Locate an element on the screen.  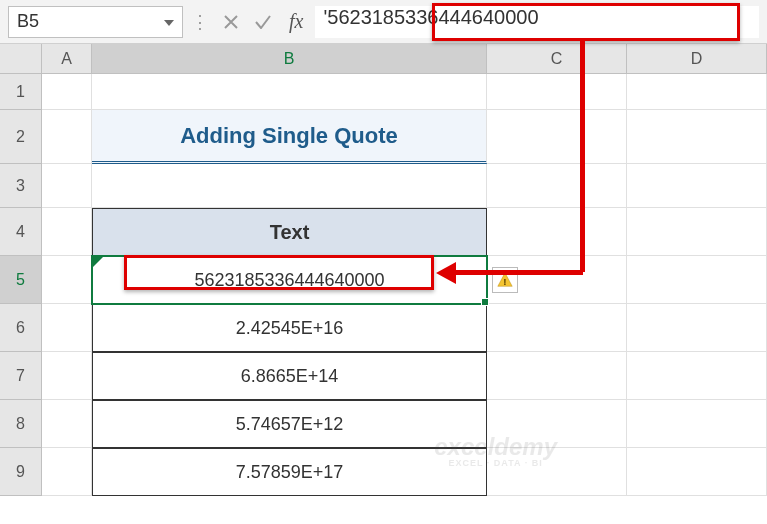
name-box: B5 is located at coordinates (96, 22).